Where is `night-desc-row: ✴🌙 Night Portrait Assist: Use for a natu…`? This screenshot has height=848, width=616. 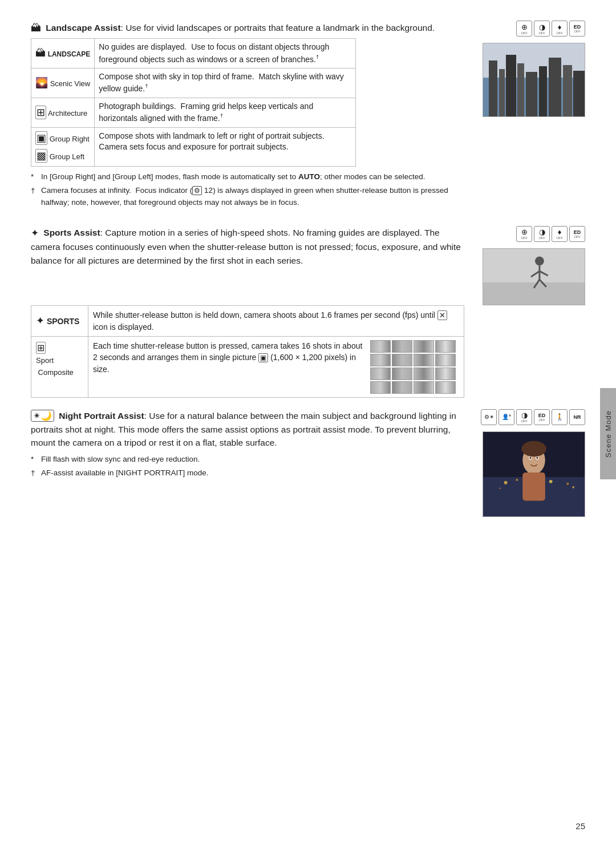 night-desc-row: ✴🌙 Night Portrait Assist: Use for a natu… is located at coordinates (308, 463).